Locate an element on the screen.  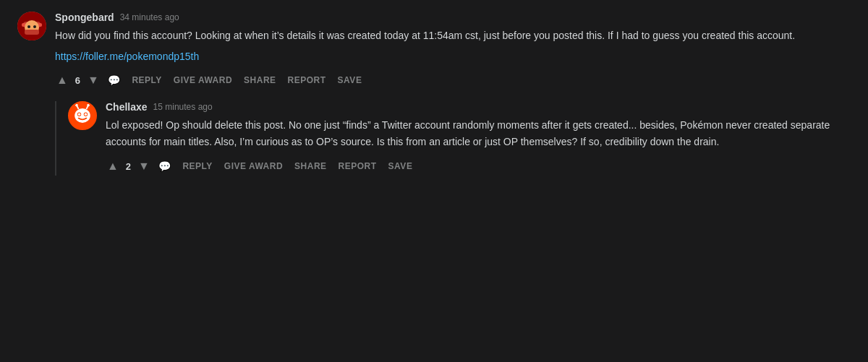
comment-text: Lol exposed! Op should delete this post.… is located at coordinates (478, 133).